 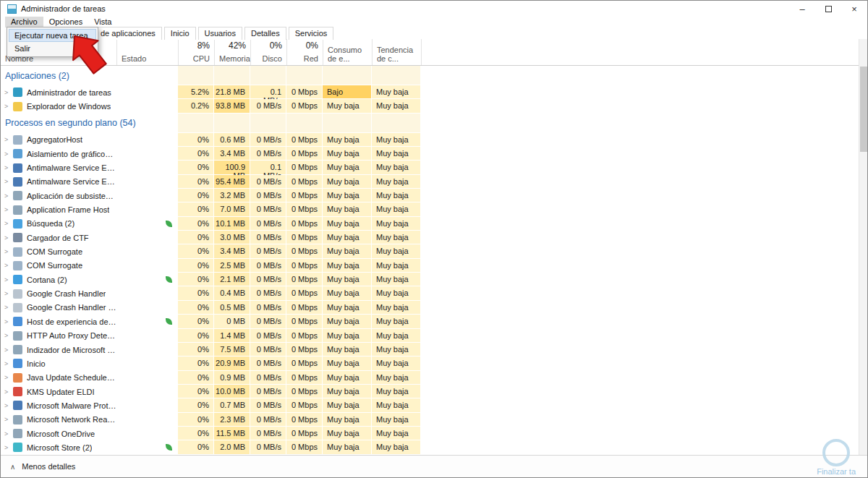 I want to click on process-row: >Antimalware Service Executable...0%95.4…, so click(x=430, y=182).